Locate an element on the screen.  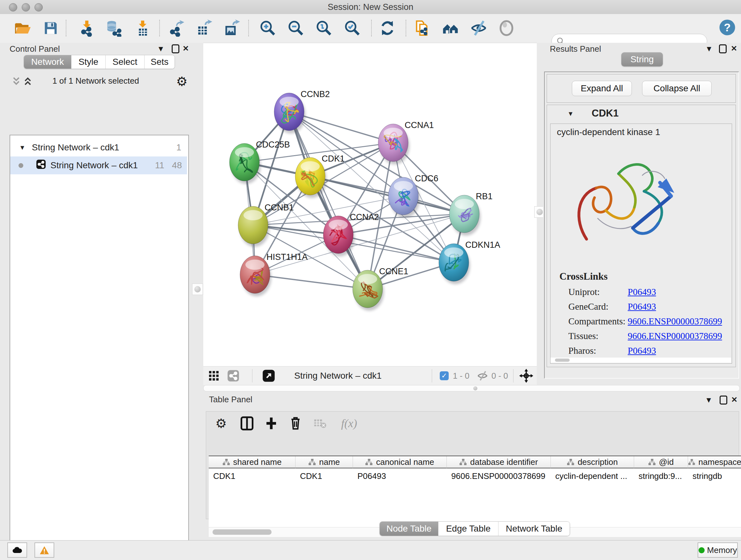
memory-button: Memory is located at coordinates (718, 550).